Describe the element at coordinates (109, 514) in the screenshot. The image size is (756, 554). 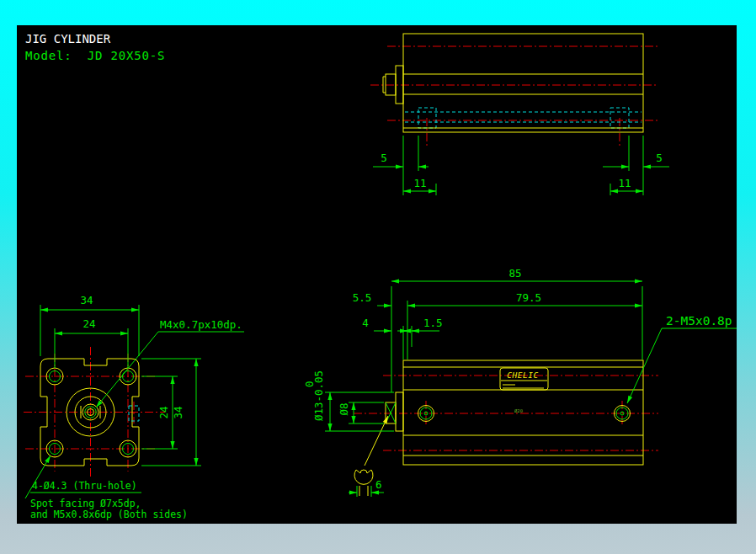
I see `note-spot-facing-2: and M5x0.8x6dp (Both sides)` at that location.